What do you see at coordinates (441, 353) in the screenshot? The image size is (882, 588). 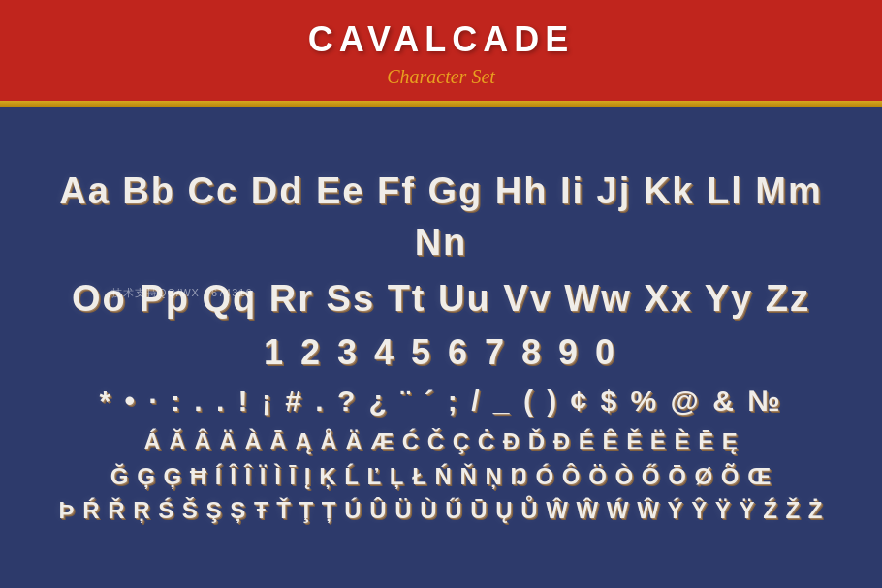 I see `numbers-section: 1 2 3 4 5 6 7 8 9 0` at bounding box center [441, 353].